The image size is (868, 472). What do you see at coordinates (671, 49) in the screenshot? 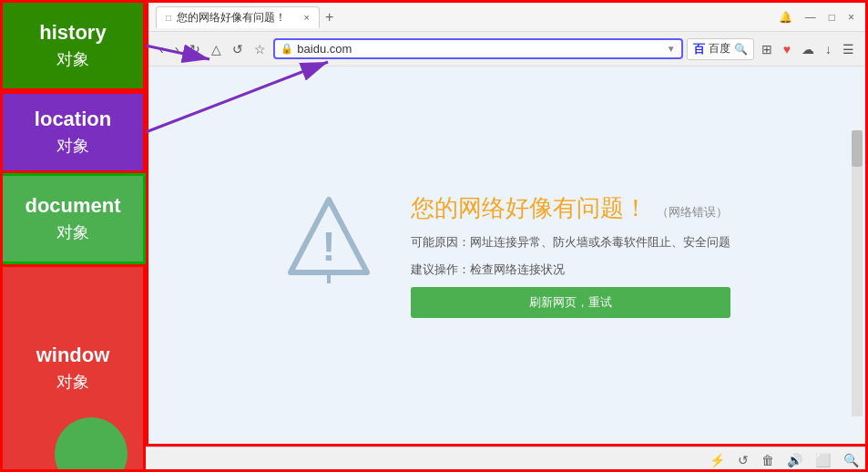
I see `address-dropdown-icon: ▼` at bounding box center [671, 49].